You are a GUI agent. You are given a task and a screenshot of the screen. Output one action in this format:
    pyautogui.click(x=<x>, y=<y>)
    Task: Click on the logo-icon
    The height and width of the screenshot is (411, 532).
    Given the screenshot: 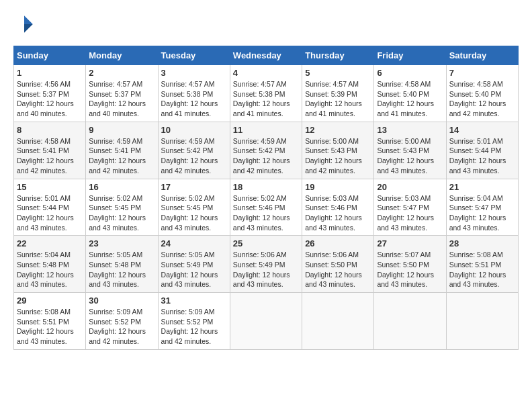 What is the action you would take?
    pyautogui.click(x=24, y=24)
    